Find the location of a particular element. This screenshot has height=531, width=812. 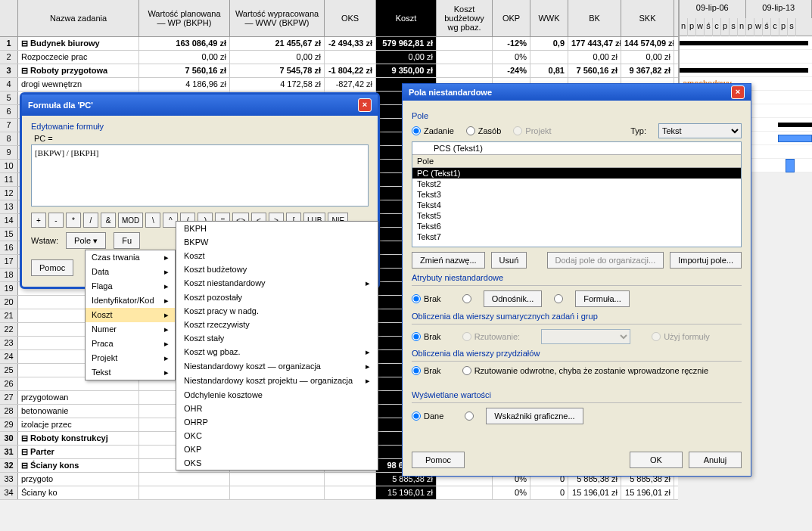

anuluj-button: Anuluj is located at coordinates (715, 460).